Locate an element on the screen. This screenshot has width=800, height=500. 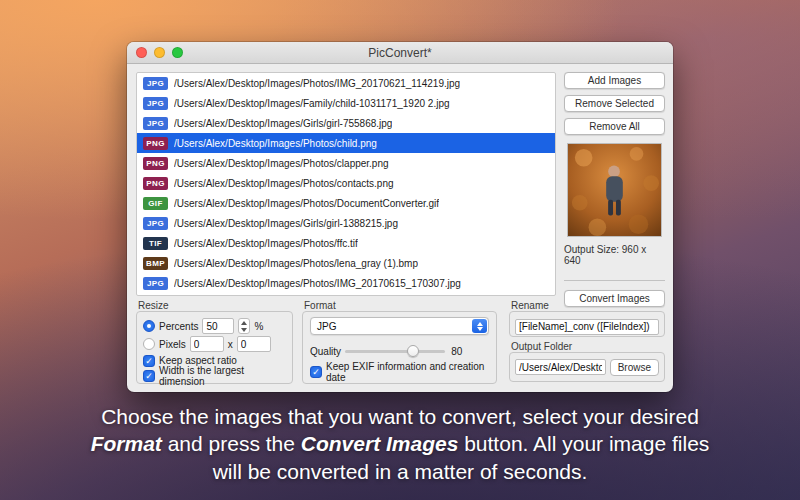
pixels-height-input is located at coordinates (254, 344).